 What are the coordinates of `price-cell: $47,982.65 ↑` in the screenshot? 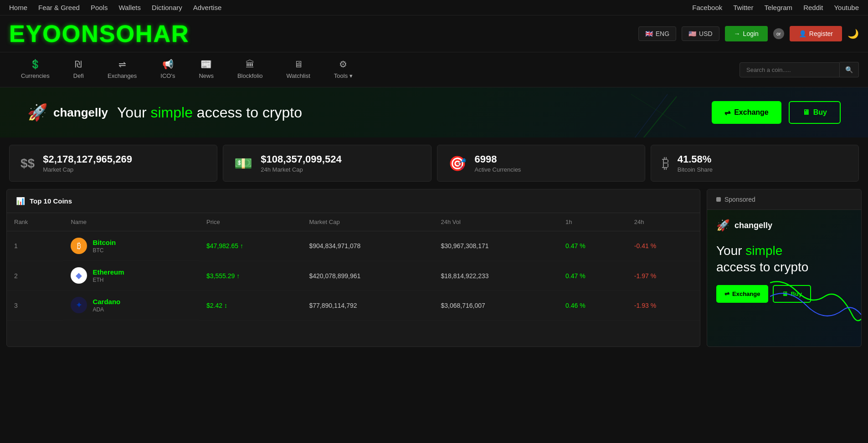 It's located at (251, 246).